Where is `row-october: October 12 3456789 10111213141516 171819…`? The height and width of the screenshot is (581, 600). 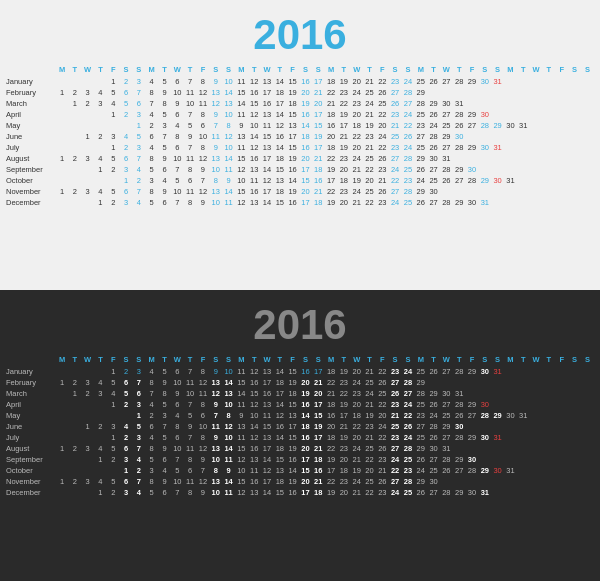 row-october: October 12 3456789 10111213141516 171819… is located at coordinates (300, 180).